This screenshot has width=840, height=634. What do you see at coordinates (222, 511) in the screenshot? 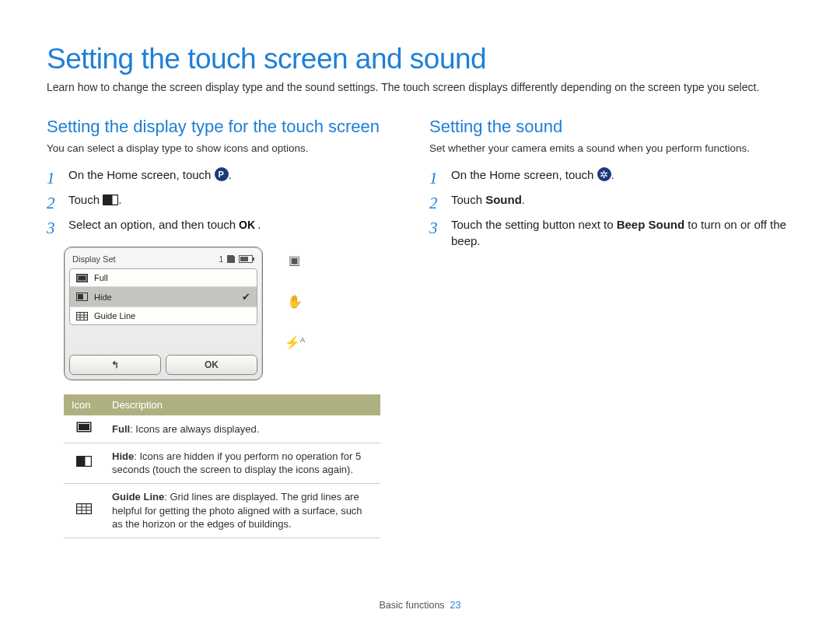
I see `table-row: Guide Line: Grid lines are displayed. Th…` at bounding box center [222, 511].